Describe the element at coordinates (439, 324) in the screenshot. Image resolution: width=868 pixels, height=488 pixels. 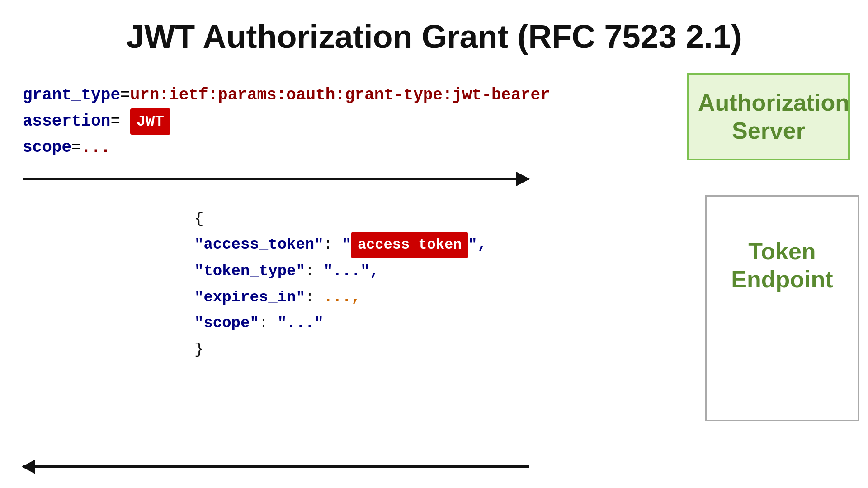
I see `json-scope-line: "scope": "..."` at that location.